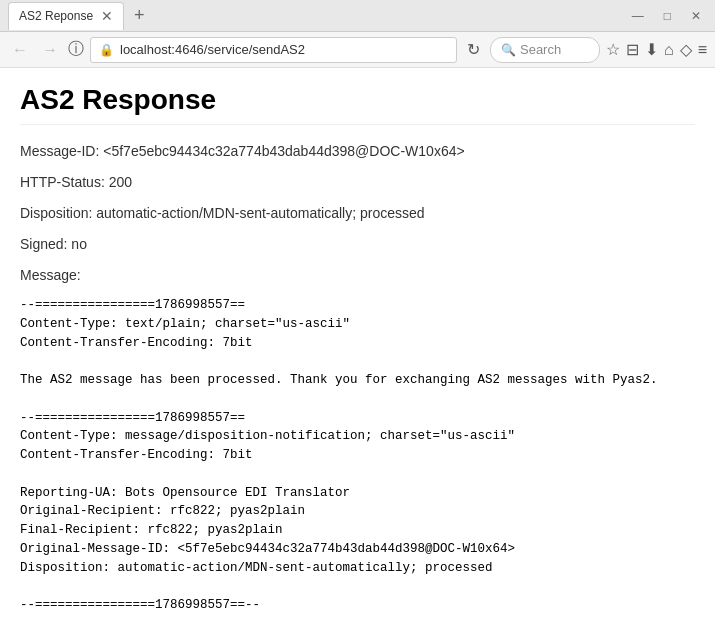 The height and width of the screenshot is (626, 715). What do you see at coordinates (638, 16) in the screenshot?
I see `minimize-button: —` at bounding box center [638, 16].